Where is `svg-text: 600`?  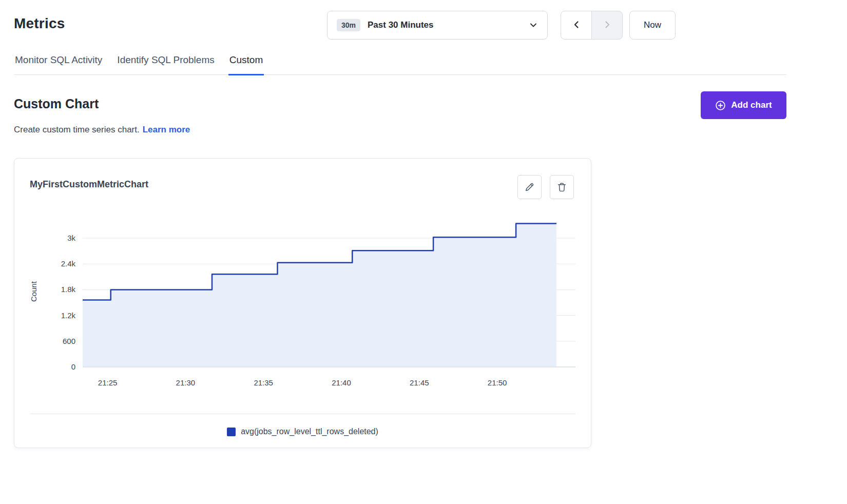 svg-text: 600 is located at coordinates (69, 341).